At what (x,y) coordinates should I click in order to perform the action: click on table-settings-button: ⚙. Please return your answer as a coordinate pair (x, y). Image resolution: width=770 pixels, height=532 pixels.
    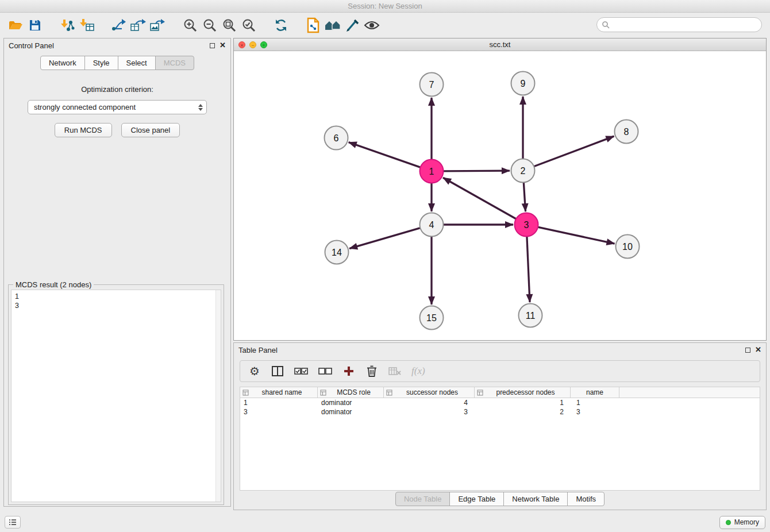
    Looking at the image, I should click on (255, 371).